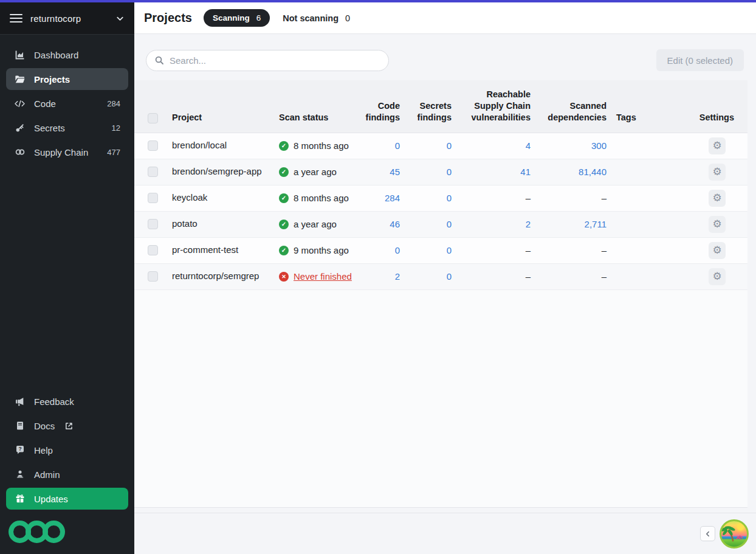 This screenshot has height=554, width=756. I want to click on code-findings-cell: 46, so click(382, 224).